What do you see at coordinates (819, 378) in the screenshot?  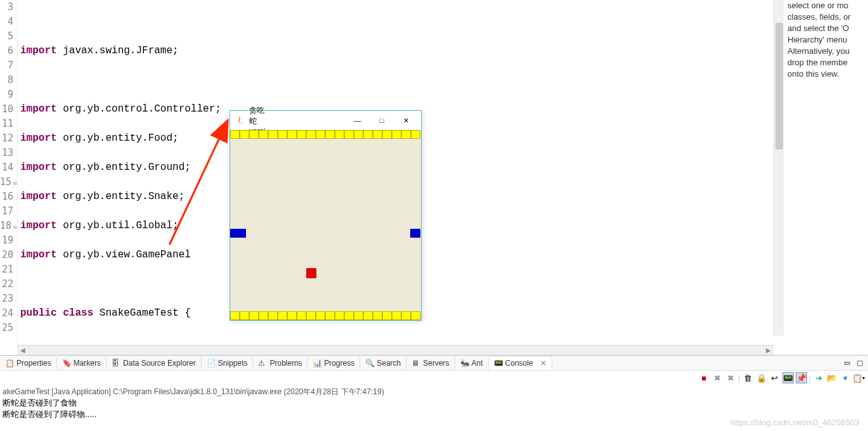 I see `display-selected-console-button: ➜` at bounding box center [819, 378].